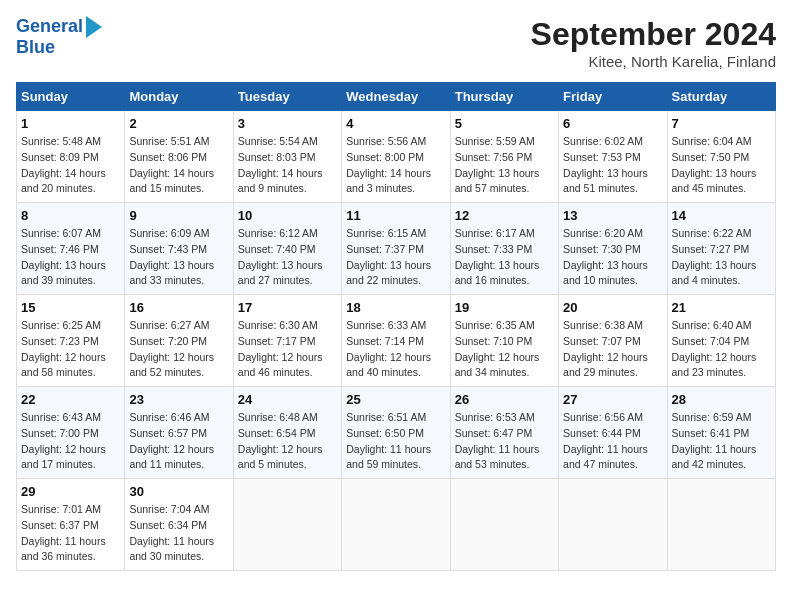 The image size is (792, 612). What do you see at coordinates (288, 216) in the screenshot?
I see `day-number: 10` at bounding box center [288, 216].